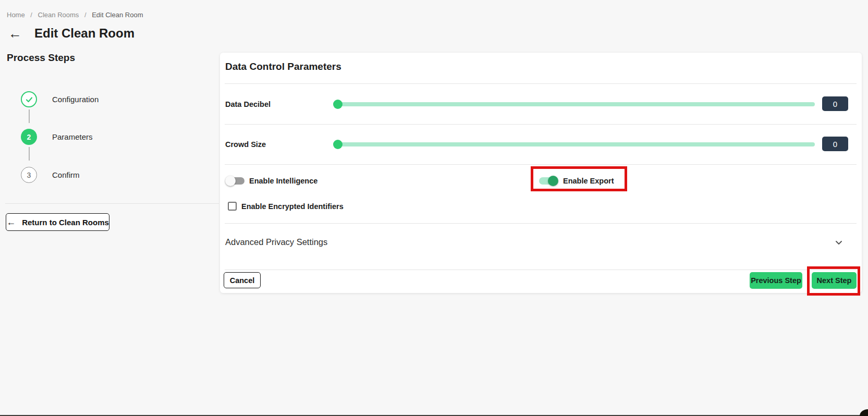 This screenshot has width=868, height=416. Describe the element at coordinates (276, 242) in the screenshot. I see `advanced-privacy-settings-label: Advanced Privacy Settings` at that location.